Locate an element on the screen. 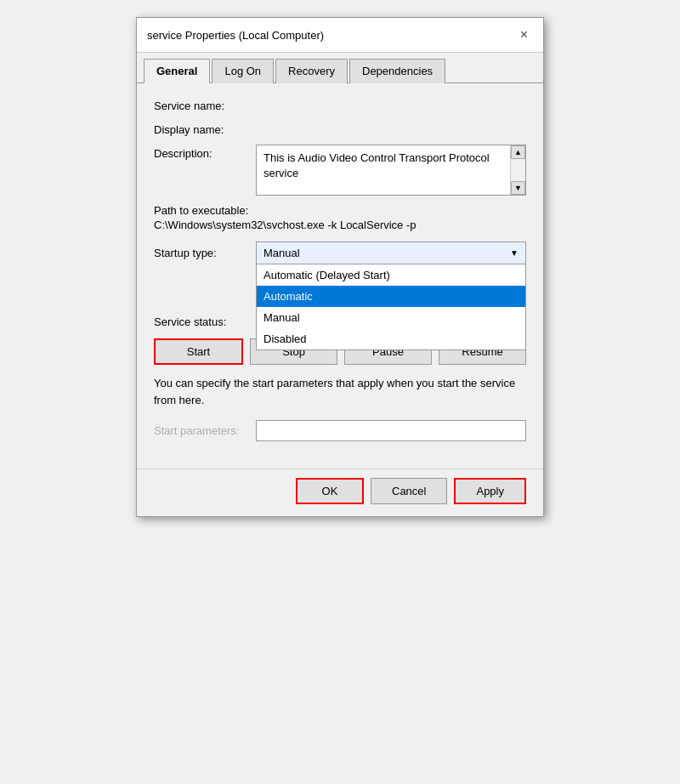 This screenshot has width=680, height=784. path-label: Path to executable: is located at coordinates (340, 211).